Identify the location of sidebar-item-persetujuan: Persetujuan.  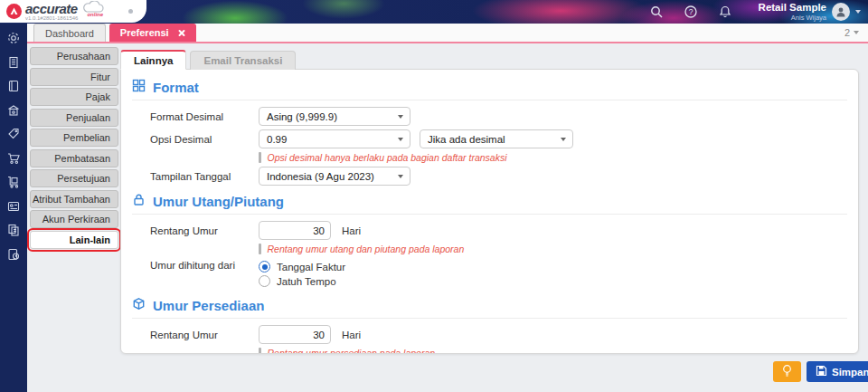
(74, 178).